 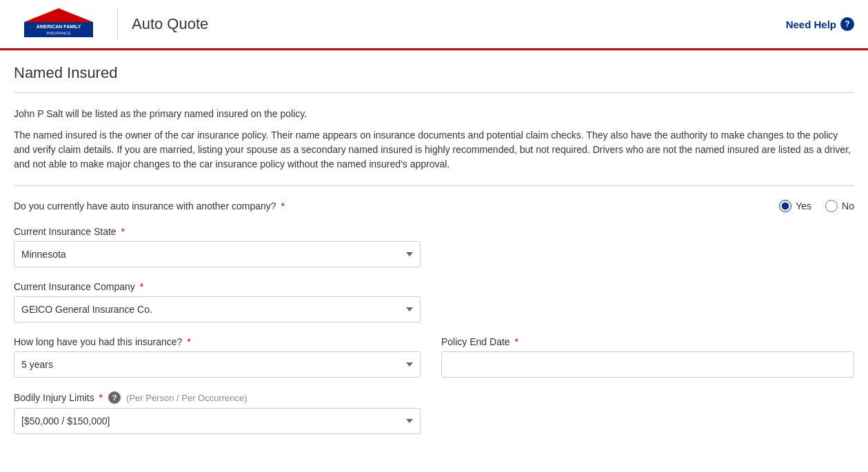 What do you see at coordinates (396, 206) in the screenshot?
I see `auto-insurance-question-label: Do you currently have auto insurance wit…` at bounding box center [396, 206].